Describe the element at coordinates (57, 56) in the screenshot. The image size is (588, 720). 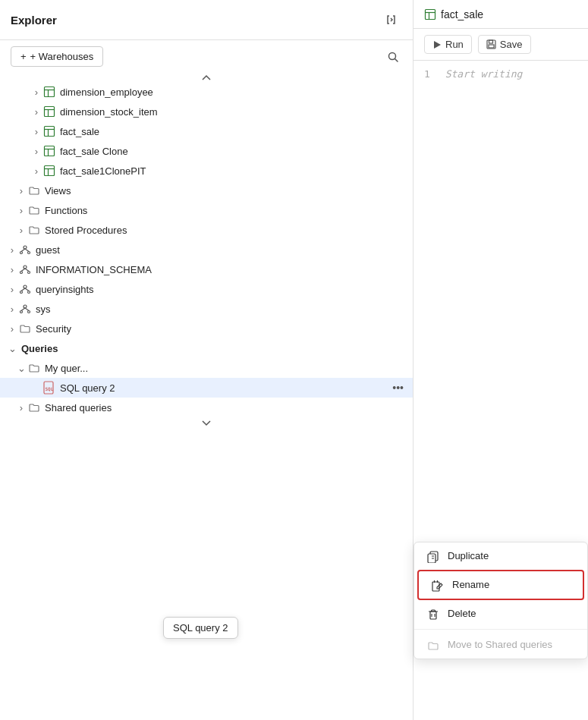
I see `add-warehouses-button: + + Warehouses` at that location.